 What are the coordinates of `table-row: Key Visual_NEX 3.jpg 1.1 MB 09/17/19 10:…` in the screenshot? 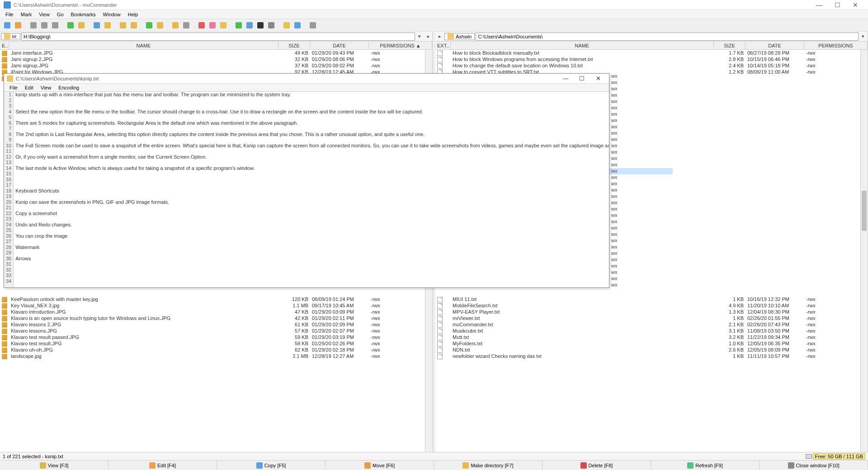 It's located at (216, 306).